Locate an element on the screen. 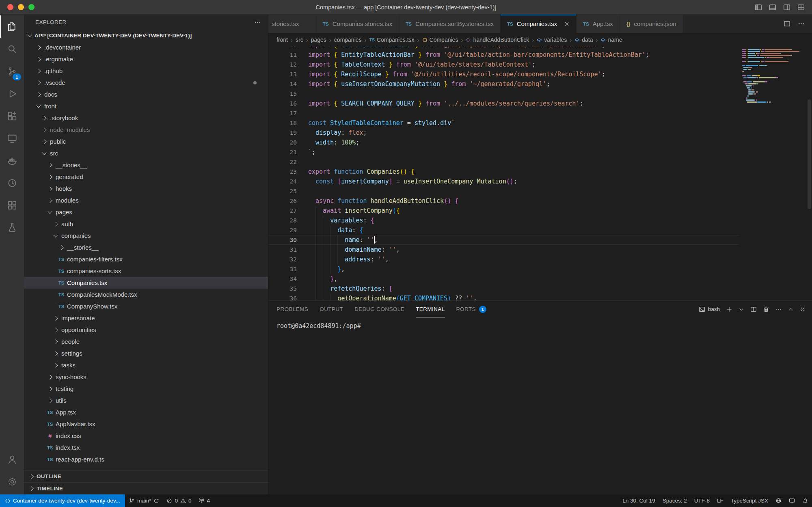  tree-folder-modules: modules is located at coordinates (146, 201).